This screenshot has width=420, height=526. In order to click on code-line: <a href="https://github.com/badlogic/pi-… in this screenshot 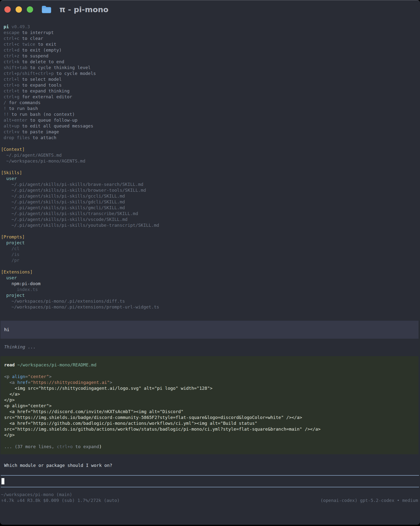, I will do `click(211, 423)`.